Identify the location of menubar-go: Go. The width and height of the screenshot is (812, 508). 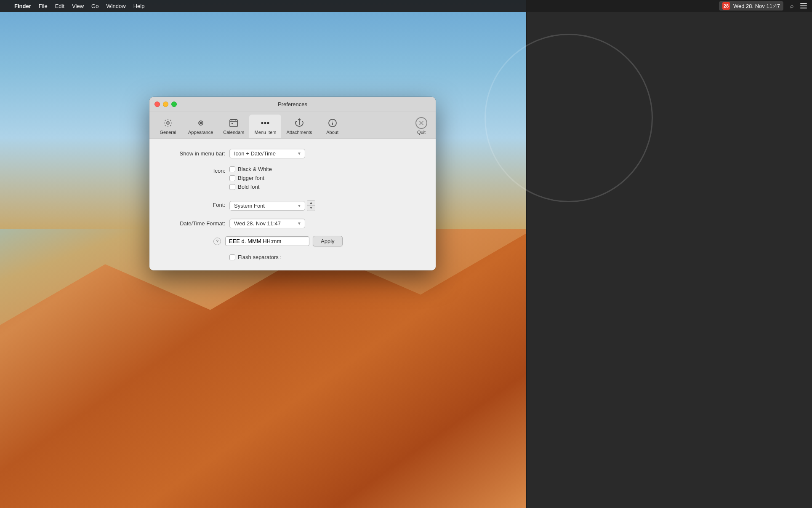
(95, 6).